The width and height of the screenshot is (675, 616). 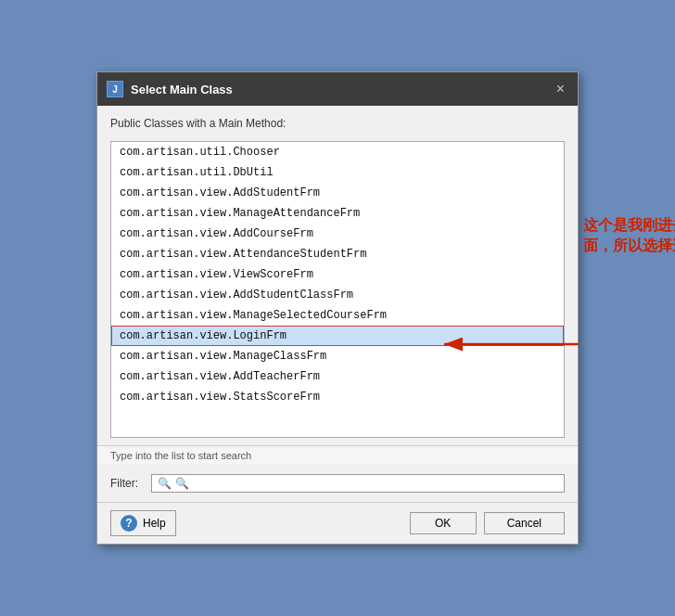 What do you see at coordinates (338, 523) in the screenshot?
I see `dialog-footer: ? Help OK Cancel` at bounding box center [338, 523].